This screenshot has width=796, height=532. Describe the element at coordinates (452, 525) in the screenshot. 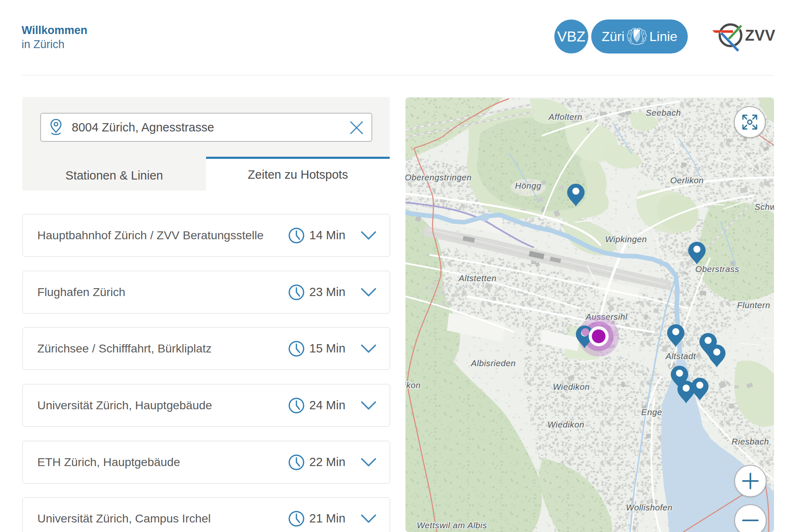

I see `svg-text: Wettswil am Albis` at that location.